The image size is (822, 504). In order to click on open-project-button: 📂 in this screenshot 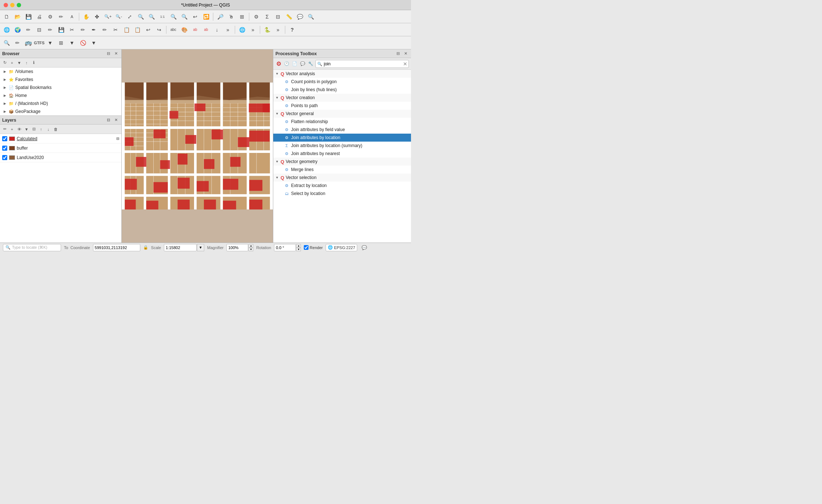, I will do `click(17, 17)`.